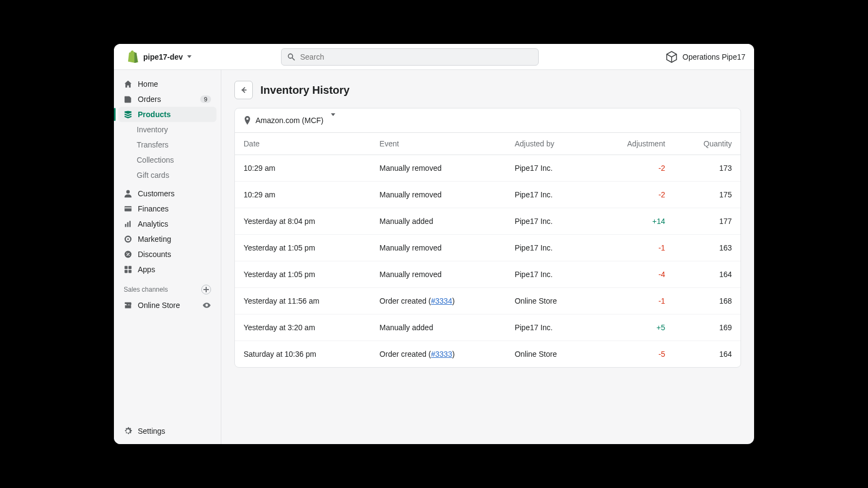 This screenshot has width=868, height=488. Describe the element at coordinates (128, 194) in the screenshot. I see `customers-icon` at that location.